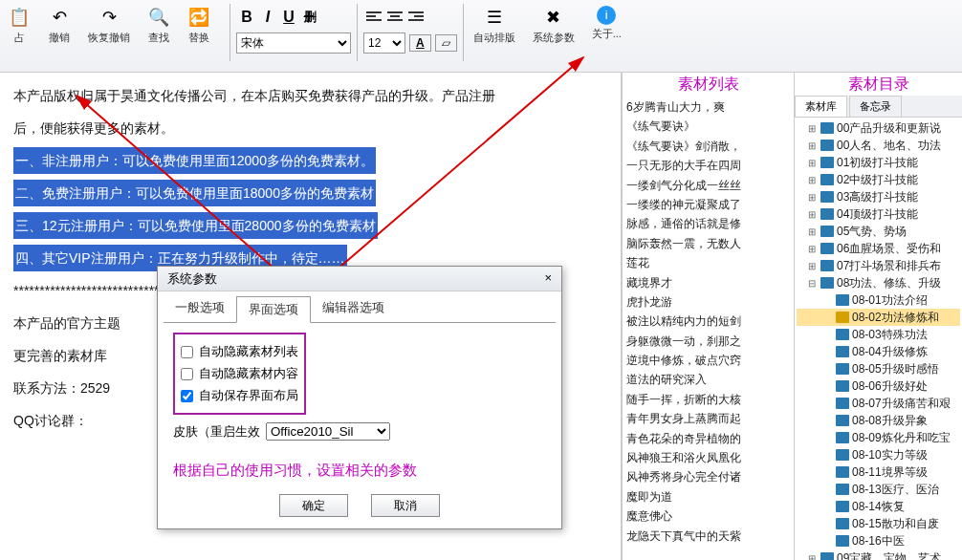  What do you see at coordinates (19, 38) in the screenshot?
I see `paste-label: 占` at bounding box center [19, 38].